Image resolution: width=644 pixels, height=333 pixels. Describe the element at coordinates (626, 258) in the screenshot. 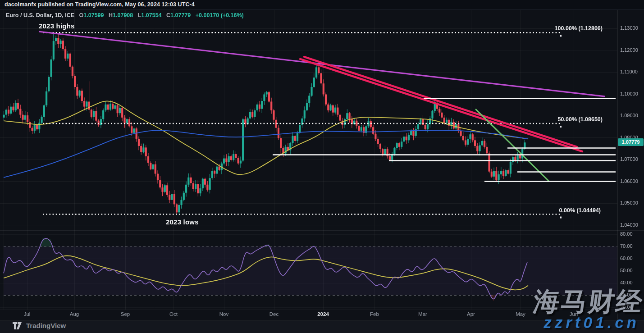

I see `rsi-tick-label: 60.00` at that location.